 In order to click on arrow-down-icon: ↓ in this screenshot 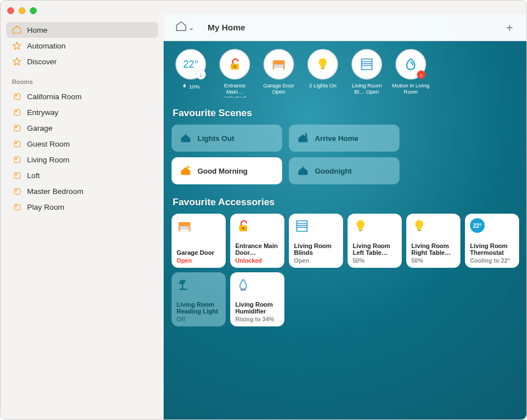, I will do `click(201, 74)`.